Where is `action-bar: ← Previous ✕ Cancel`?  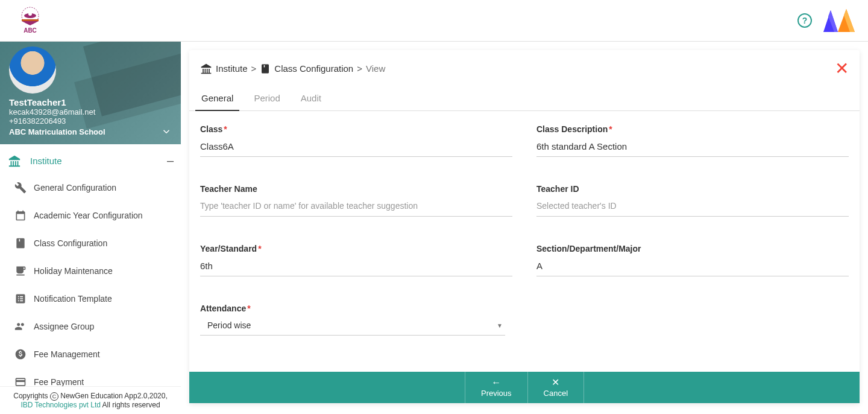 action-bar: ← Previous ✕ Cancel is located at coordinates (524, 387).